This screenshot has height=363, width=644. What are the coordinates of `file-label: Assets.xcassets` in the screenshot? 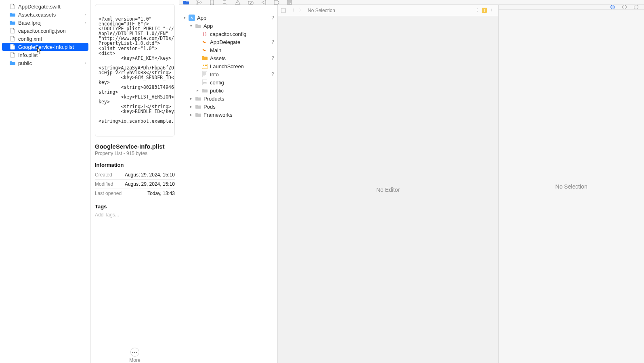 It's located at (37, 15).